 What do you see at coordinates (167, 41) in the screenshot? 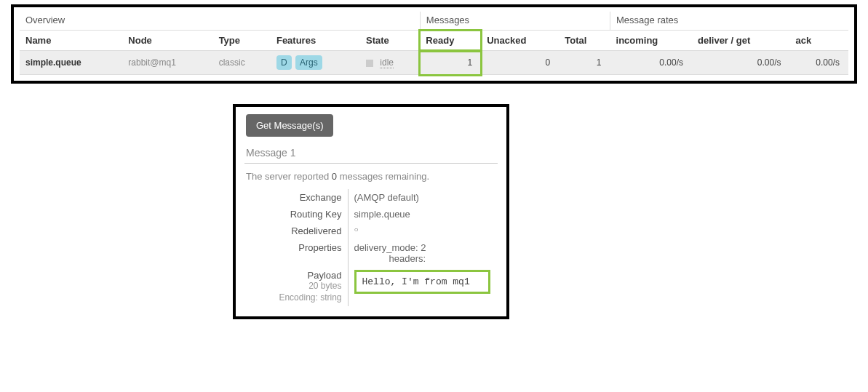
I see `col-node: Node` at bounding box center [167, 41].